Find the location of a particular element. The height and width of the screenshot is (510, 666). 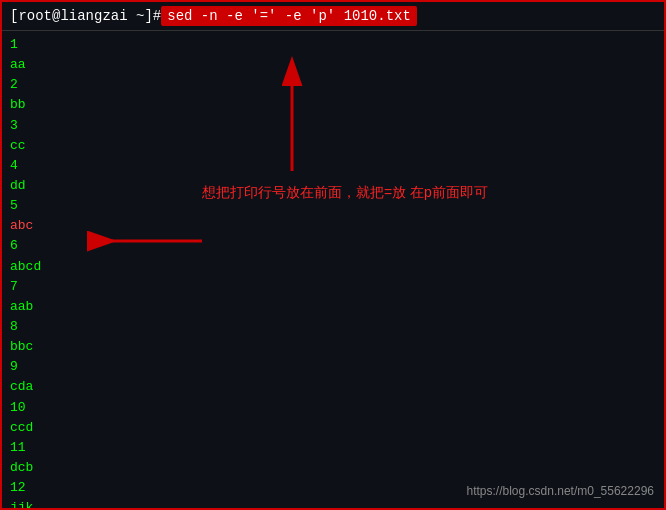

output-line: jjk is located at coordinates (333, 503).